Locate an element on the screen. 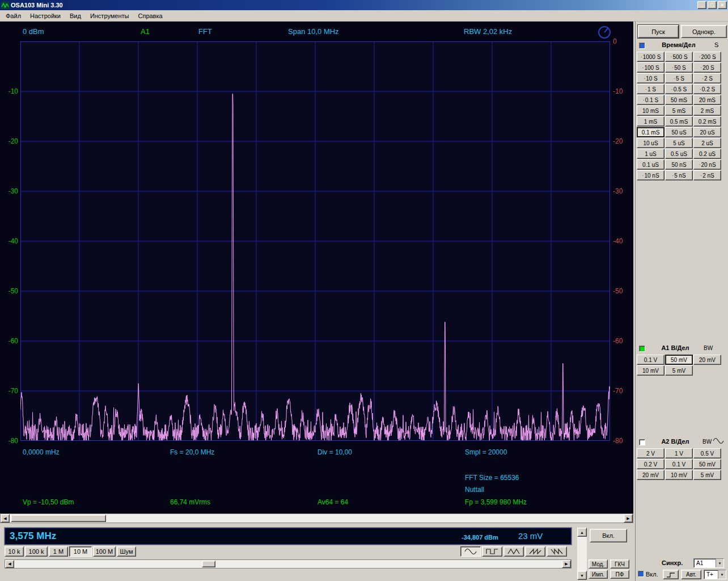  a2-vdiv-button: 2 V is located at coordinates (651, 453).